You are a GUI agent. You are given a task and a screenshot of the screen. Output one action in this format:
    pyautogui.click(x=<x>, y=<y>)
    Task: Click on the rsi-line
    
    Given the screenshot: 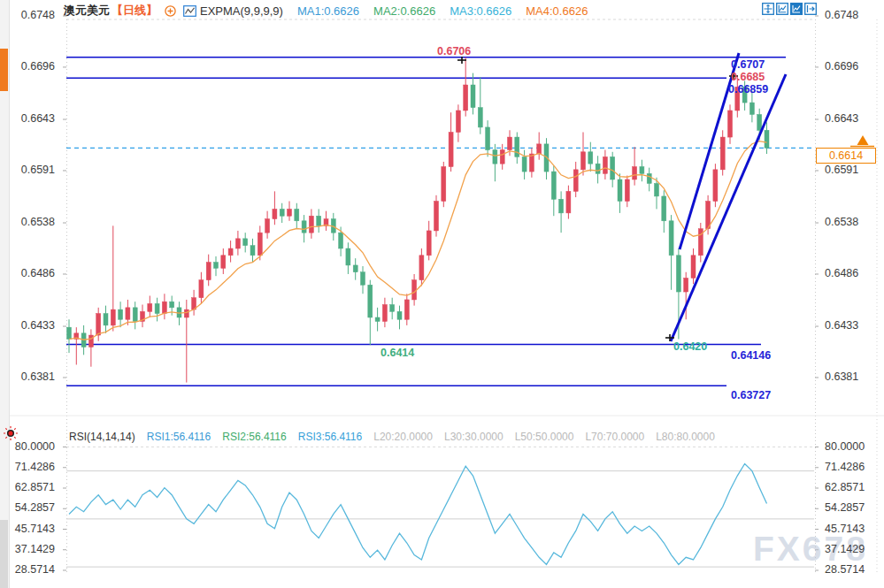 What is the action you would take?
    pyautogui.click(x=418, y=514)
    